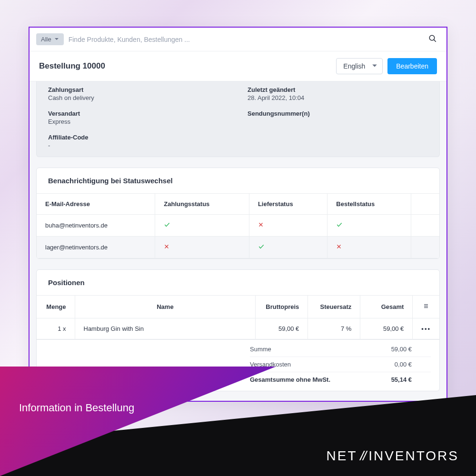  I want to click on total-sum-label: Summe, so click(261, 349).